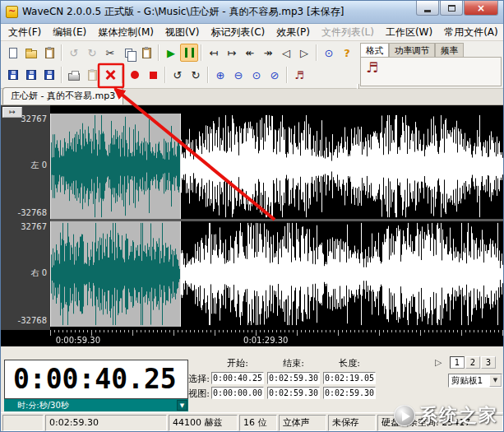 This screenshot has height=432, width=504. I want to click on toolbar-button-paste-to-new, so click(92, 75).